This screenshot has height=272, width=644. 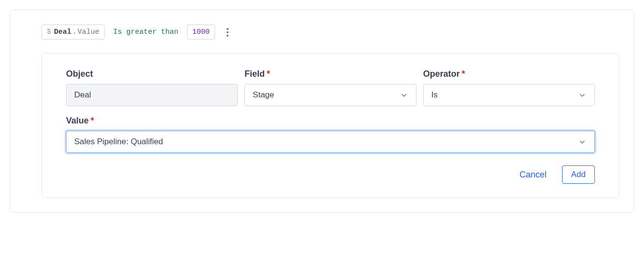 What do you see at coordinates (331, 175) in the screenshot?
I see `action-row: Cancel Add` at bounding box center [331, 175].